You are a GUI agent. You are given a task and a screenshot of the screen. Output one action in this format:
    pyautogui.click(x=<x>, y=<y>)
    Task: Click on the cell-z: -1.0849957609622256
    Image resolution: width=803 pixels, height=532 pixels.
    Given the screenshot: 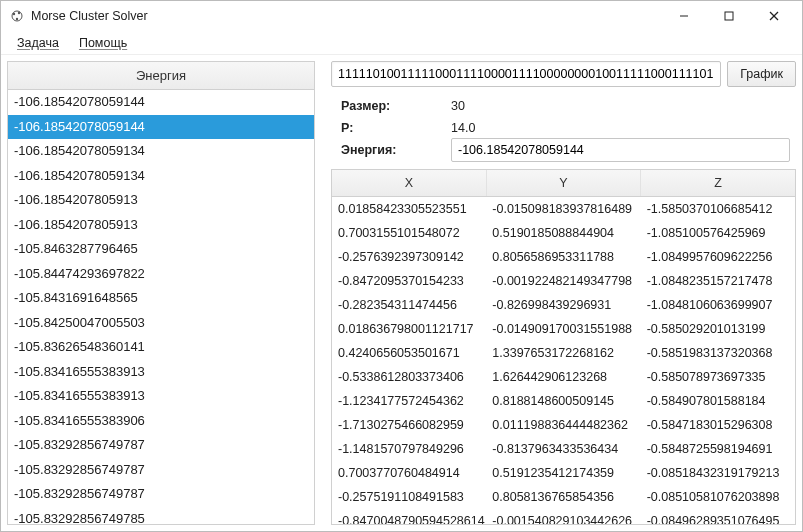 What is the action you would take?
    pyautogui.click(x=718, y=257)
    